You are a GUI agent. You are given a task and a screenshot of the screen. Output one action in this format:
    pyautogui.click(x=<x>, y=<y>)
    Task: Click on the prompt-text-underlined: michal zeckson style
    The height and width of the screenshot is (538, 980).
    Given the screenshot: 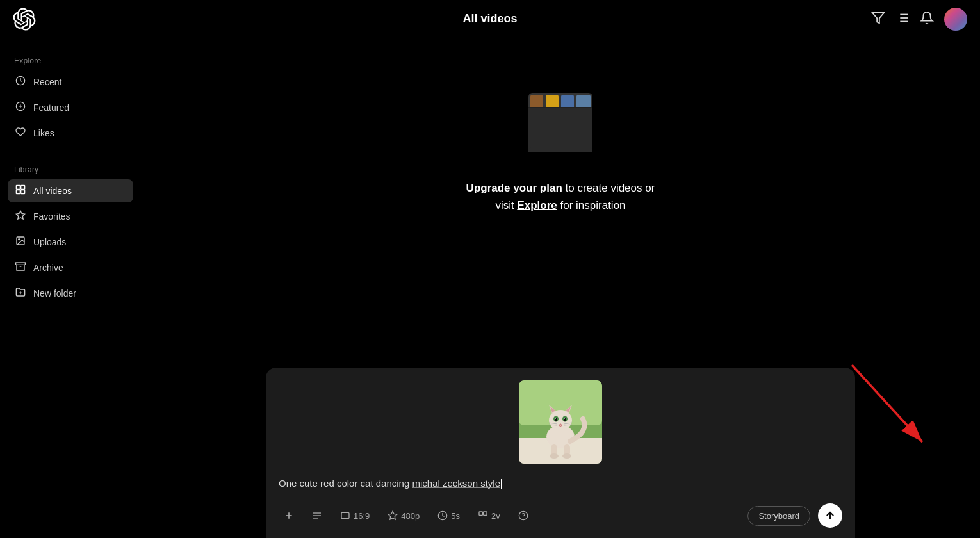 What is the action you would take?
    pyautogui.click(x=456, y=483)
    